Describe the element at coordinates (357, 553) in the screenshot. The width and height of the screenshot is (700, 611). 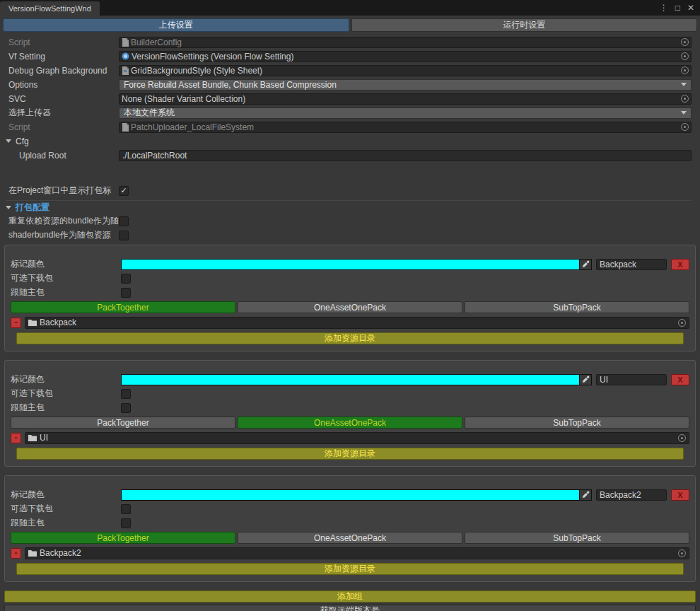
I see `directory-object-field: Backpack2` at that location.